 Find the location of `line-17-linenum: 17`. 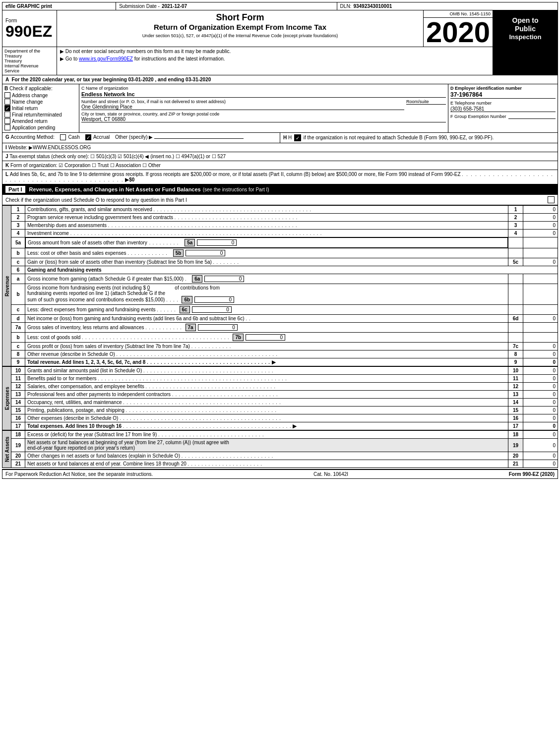

line-17-linenum: 17 is located at coordinates (516, 426).